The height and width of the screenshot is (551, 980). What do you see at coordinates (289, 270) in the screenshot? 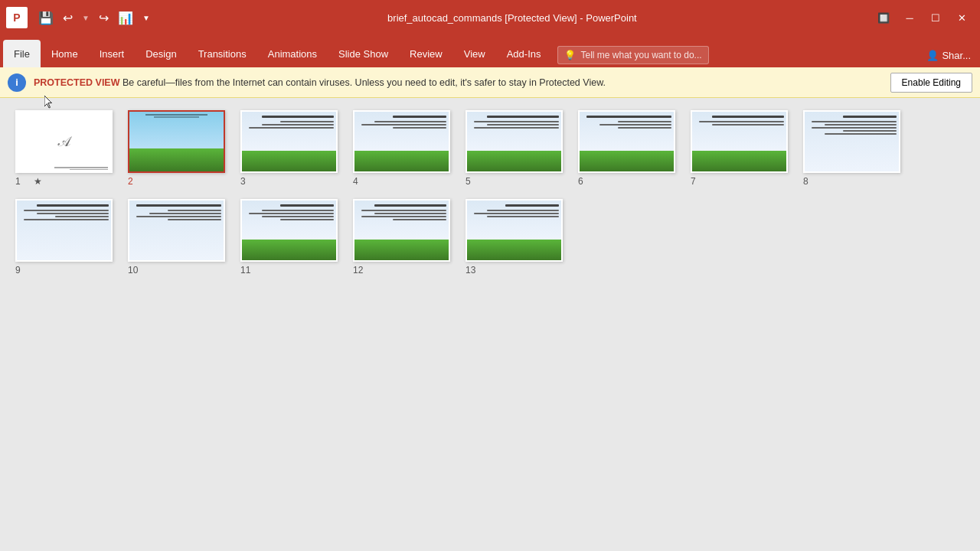
I see `slide-number-row: 11` at bounding box center [289, 270].